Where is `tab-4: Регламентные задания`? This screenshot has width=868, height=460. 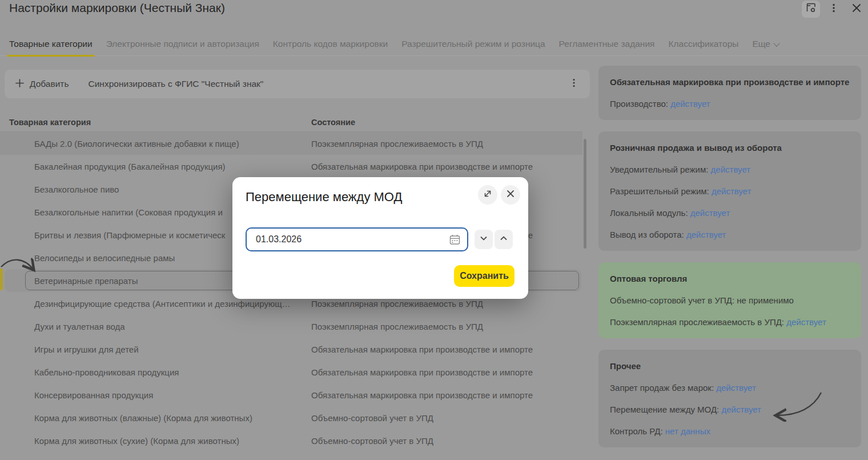
tab-4: Регламентные задания is located at coordinates (607, 48).